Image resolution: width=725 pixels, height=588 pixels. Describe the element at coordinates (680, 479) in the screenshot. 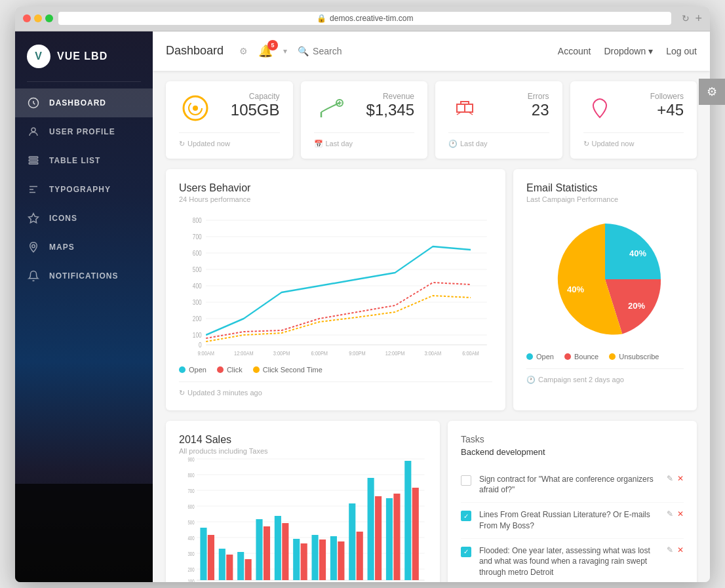

I see `task-delete-0: ✕` at that location.